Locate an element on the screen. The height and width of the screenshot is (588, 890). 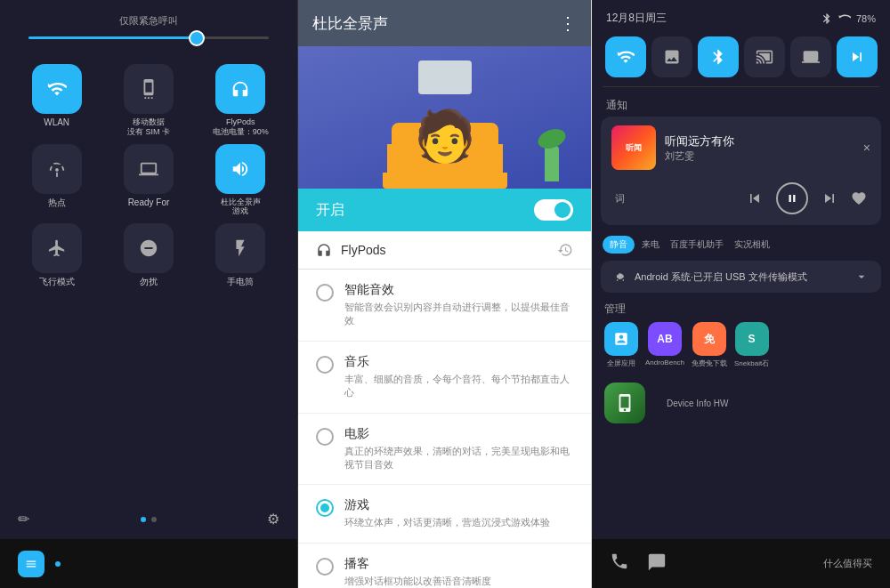
pause-button is located at coordinates (792, 198).